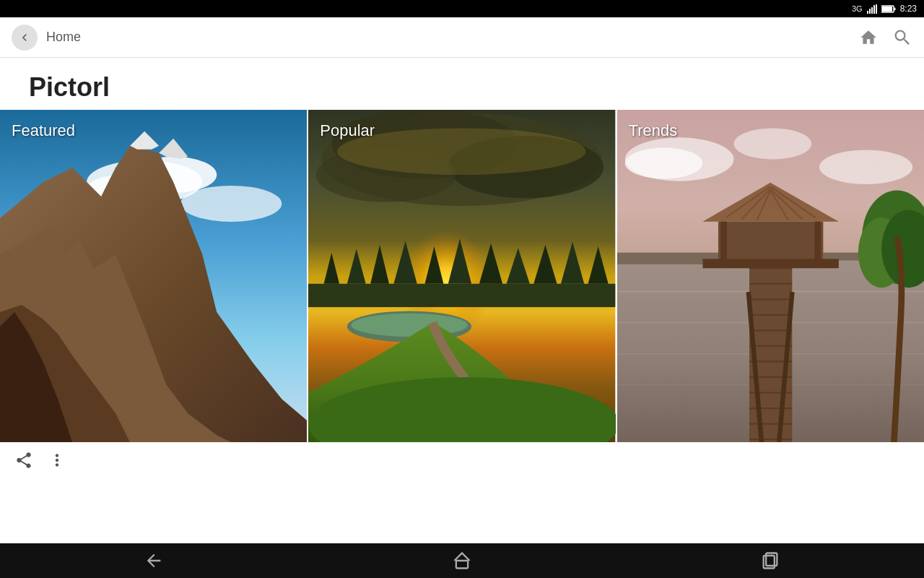 This screenshot has height=578, width=924. I want to click on network-label: 3G, so click(858, 9).